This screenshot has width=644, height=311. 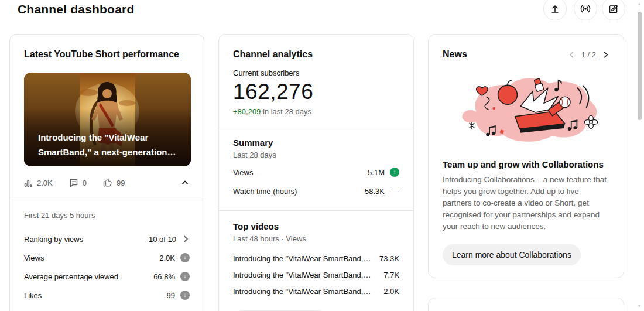 I want to click on video-views: 7.7K, so click(x=391, y=275).